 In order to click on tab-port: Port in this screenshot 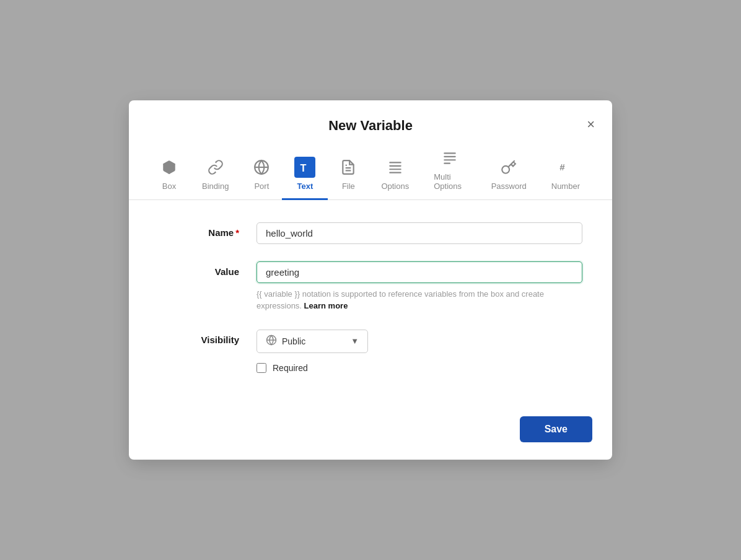, I will do `click(261, 177)`.